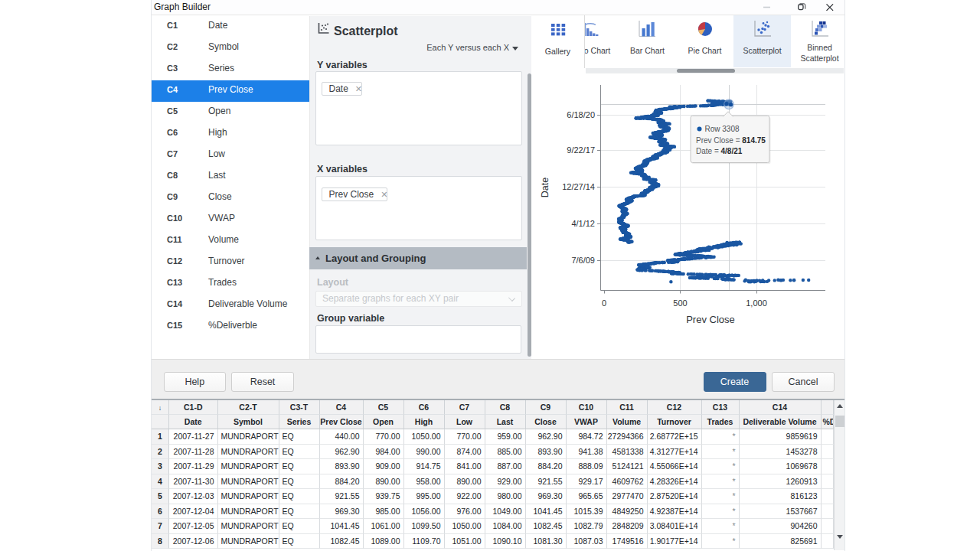  What do you see at coordinates (580, 115) in the screenshot?
I see `svg-text: 6/18/20` at bounding box center [580, 115].